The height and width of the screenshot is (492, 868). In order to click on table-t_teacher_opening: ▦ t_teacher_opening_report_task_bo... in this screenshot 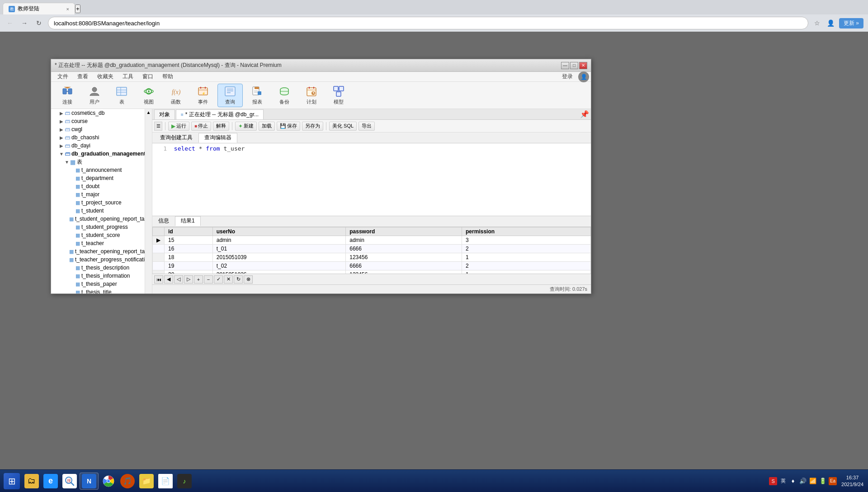, I will do `click(101, 251)`.